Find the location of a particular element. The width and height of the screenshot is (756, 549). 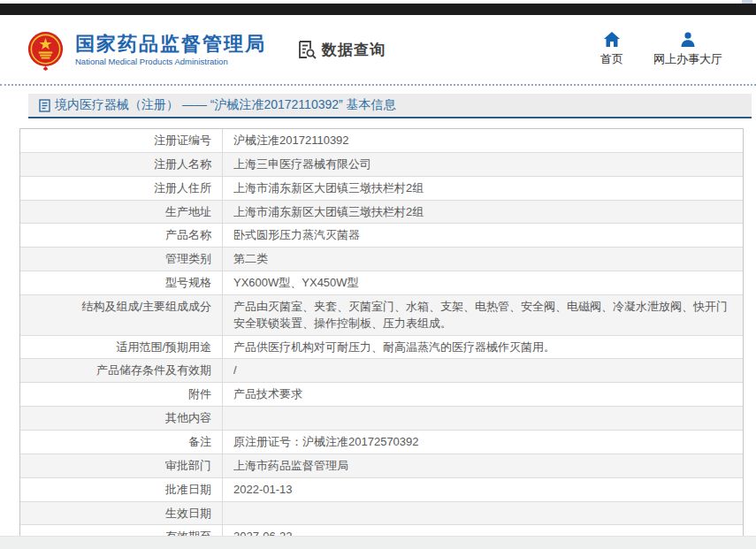

row-label: 备注 is located at coordinates (121, 442).